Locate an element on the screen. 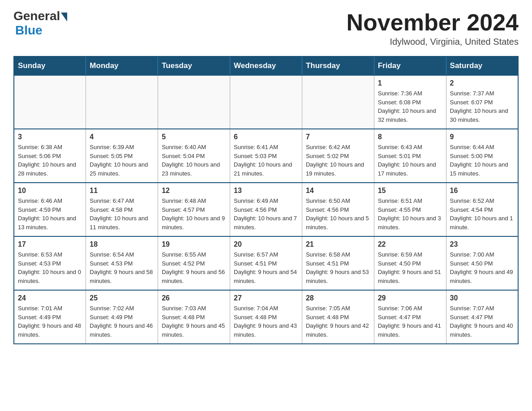 The height and width of the screenshot is (411, 532). calendar-cell: 26Sunrise: 7:03 AM Sunset: 4:48 PM Dayli… is located at coordinates (194, 317).